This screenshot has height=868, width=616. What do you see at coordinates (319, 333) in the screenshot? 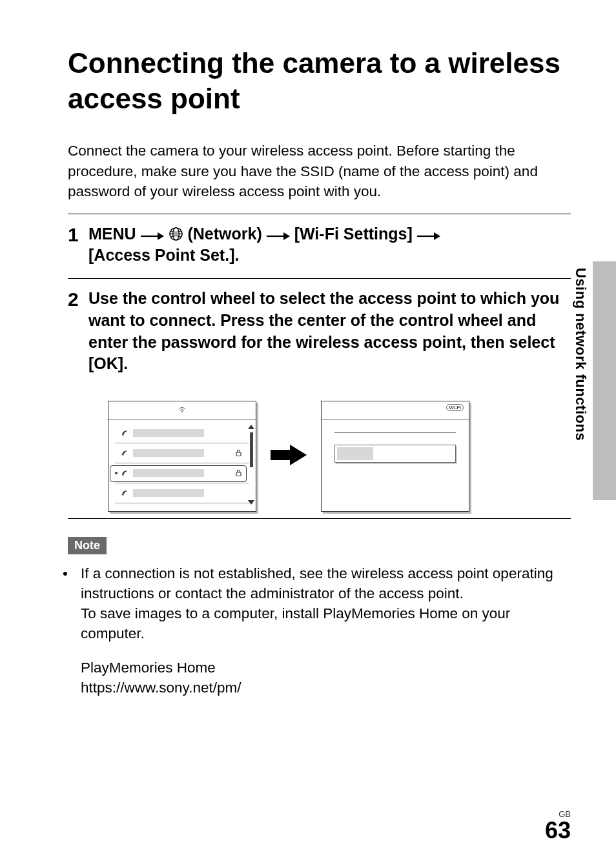
I see `step-2: 2 Use the control wheel to select the ac…` at bounding box center [319, 333].